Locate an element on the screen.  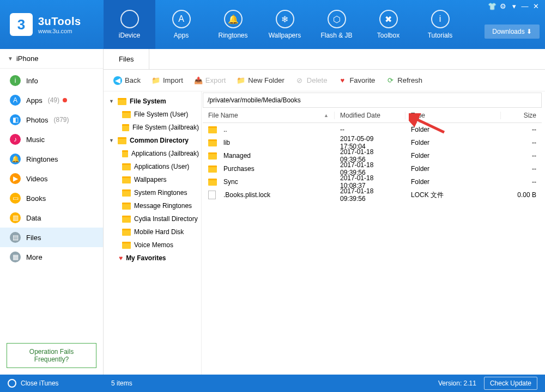
nav-icon: ⬡ is located at coordinates (337, 19).